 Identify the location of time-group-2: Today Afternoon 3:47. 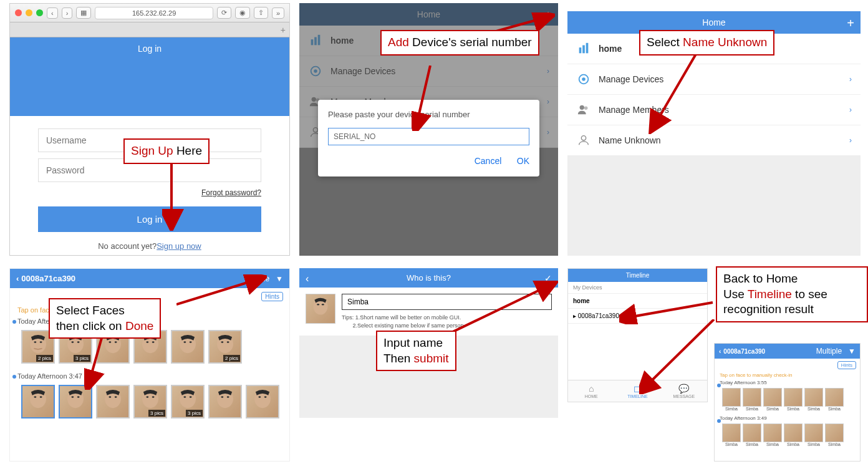
(150, 376).